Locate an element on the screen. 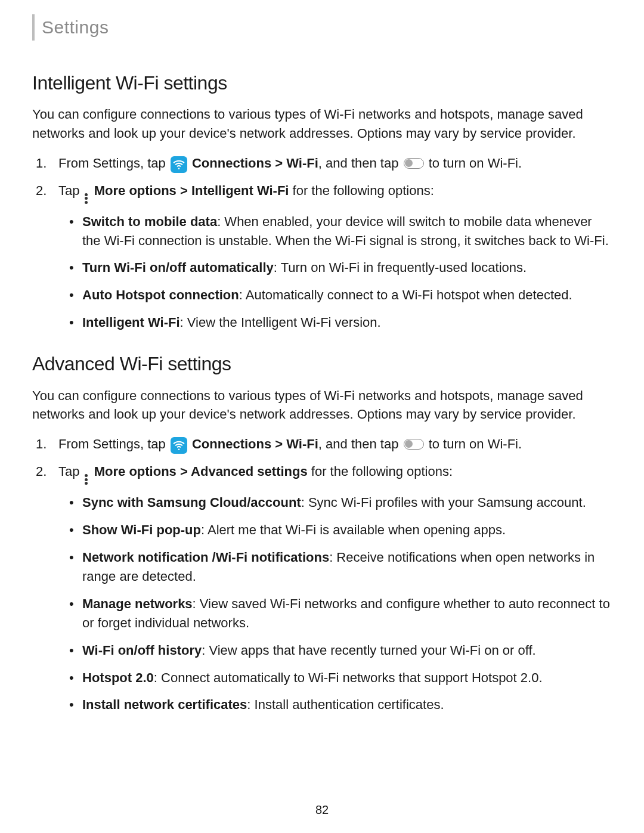 Image resolution: width=644 pixels, height=833 pixels. section-heading: Intelligent Wi-Fi settings is located at coordinates (322, 83).